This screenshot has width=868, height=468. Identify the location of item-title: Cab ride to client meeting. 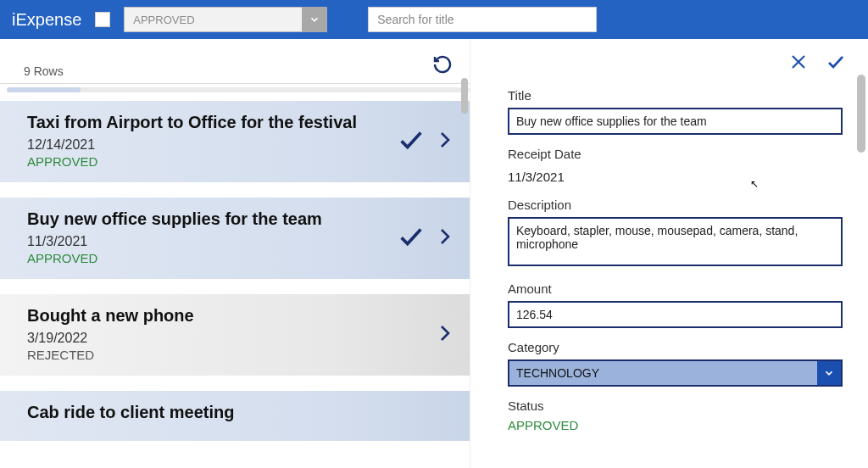
(248, 412).